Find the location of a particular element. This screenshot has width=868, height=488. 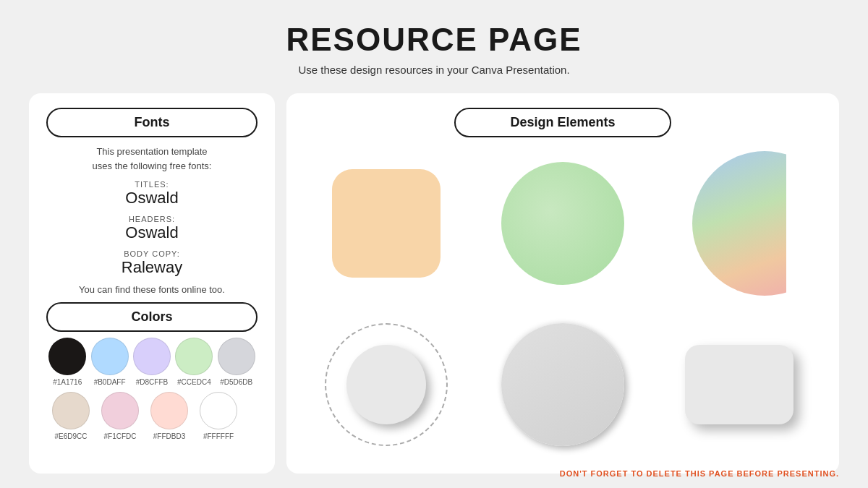

fonts-description: This presentation template uses the foll… is located at coordinates (152, 159).